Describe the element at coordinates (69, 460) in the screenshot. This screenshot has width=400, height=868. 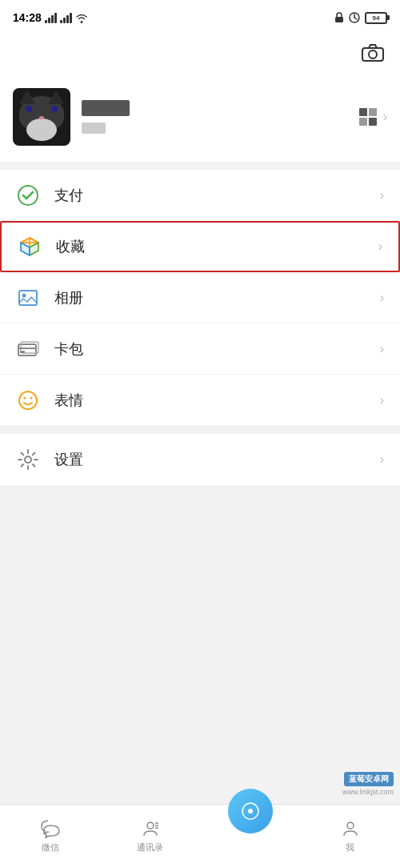
I see `settings-label: 设置` at that location.